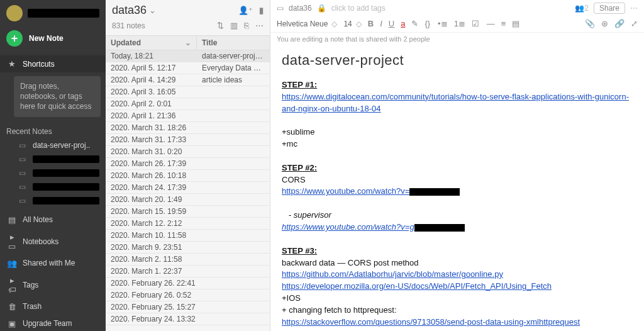 The width and height of the screenshot is (644, 331). What do you see at coordinates (431, 322) in the screenshot?
I see `step3-link3: https://stackoverflow.com/questions/9713…` at bounding box center [431, 322].